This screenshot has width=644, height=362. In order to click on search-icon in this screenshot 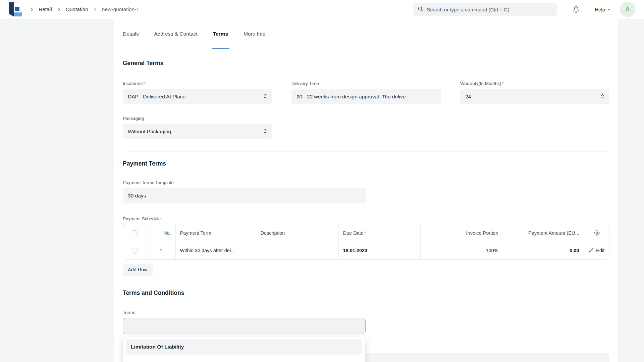, I will do `click(421, 9)`.